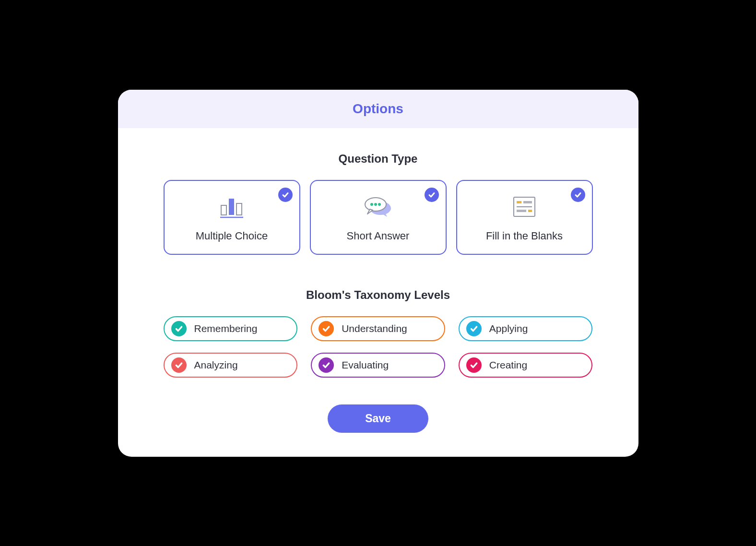 This screenshot has height=546, width=756. Describe the element at coordinates (526, 365) in the screenshot. I see `pill-creating: Creating` at that location.